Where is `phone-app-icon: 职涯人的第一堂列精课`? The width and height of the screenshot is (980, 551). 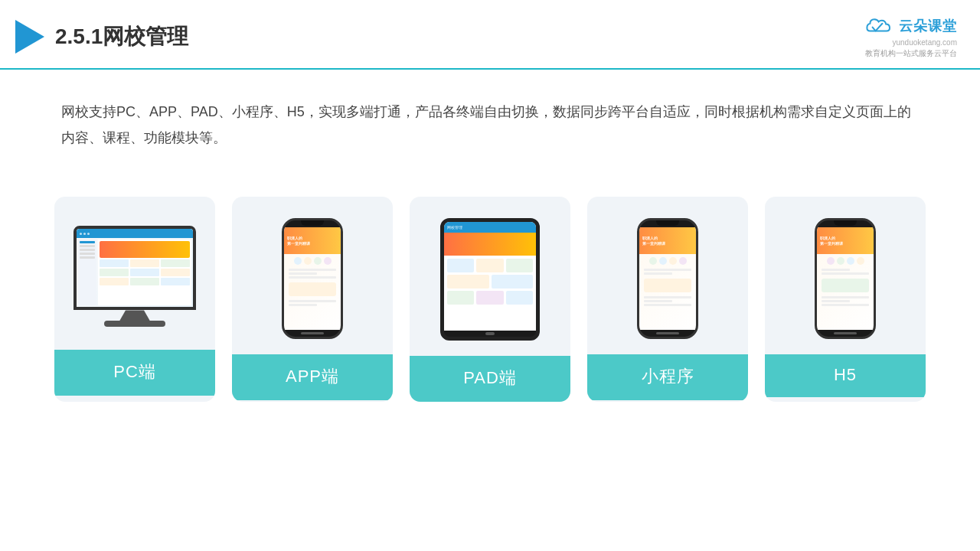
phone-app-icon: 职涯人的第一堂列精课 is located at coordinates (312, 279).